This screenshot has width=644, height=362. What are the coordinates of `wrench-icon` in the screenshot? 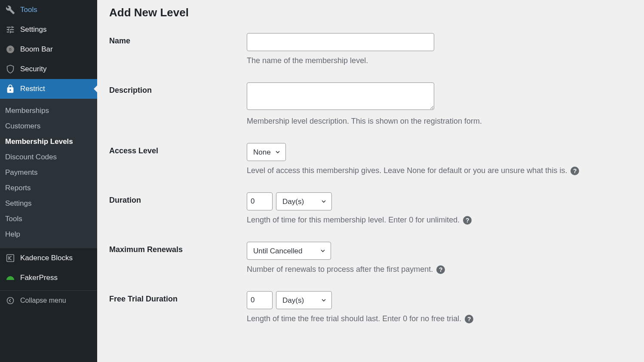 It's located at (10, 10).